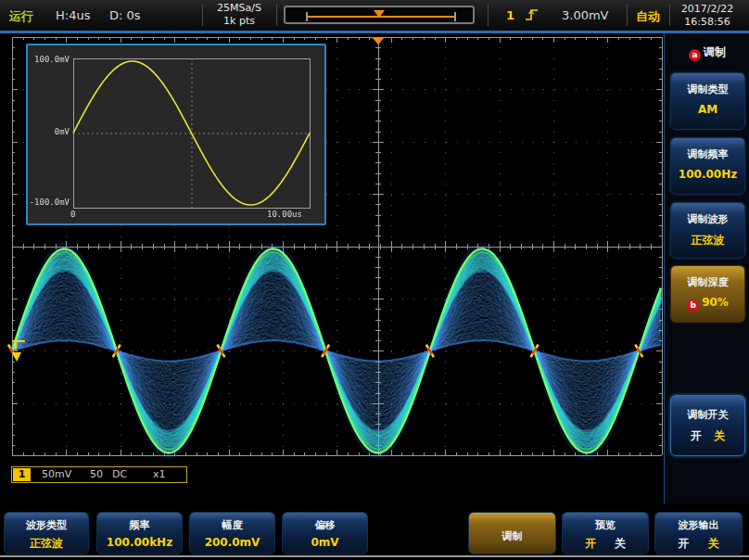 This screenshot has width=749, height=560. Describe the element at coordinates (512, 533) in the screenshot. I see `menu-item-modulation: 调制` at that location.